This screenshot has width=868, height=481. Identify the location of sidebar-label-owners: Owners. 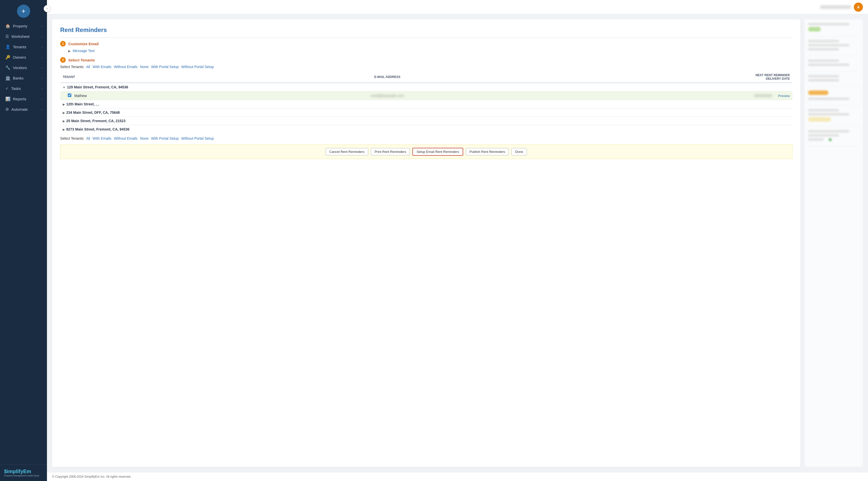
(20, 57).